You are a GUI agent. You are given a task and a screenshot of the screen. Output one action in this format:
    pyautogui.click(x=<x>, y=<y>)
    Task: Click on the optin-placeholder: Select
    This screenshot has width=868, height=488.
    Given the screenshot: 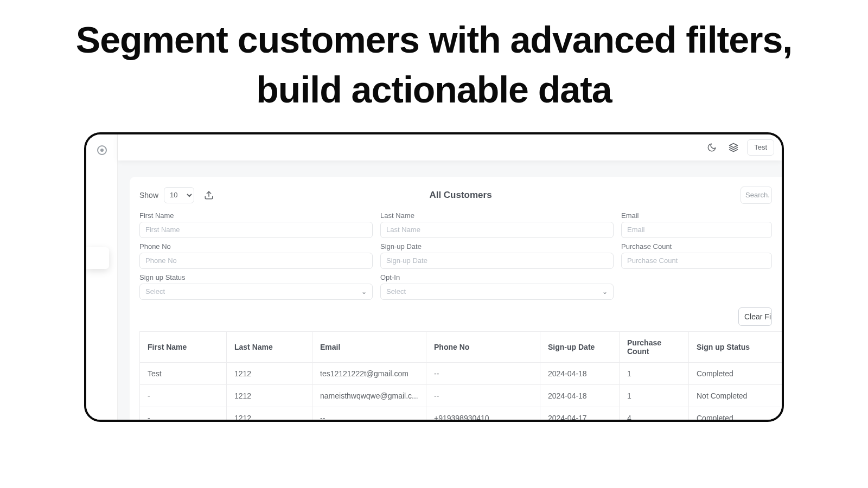 What is the action you would take?
    pyautogui.click(x=396, y=292)
    